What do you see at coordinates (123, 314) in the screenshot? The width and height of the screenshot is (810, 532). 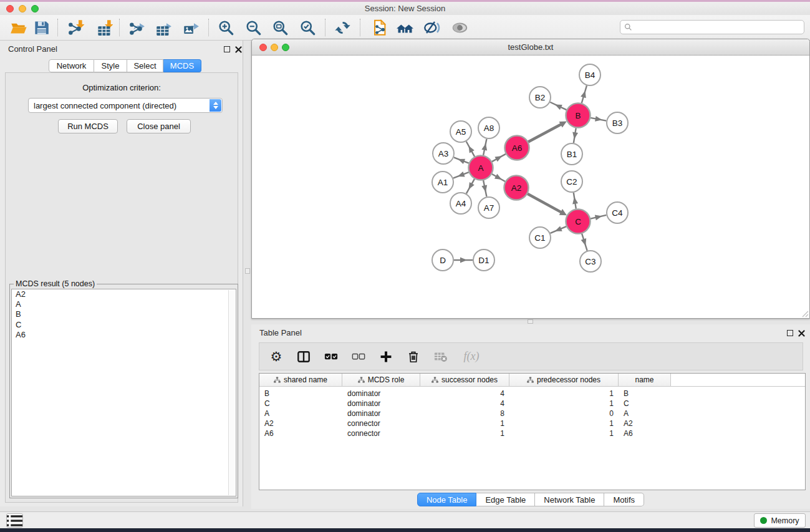 I see `result-item: B` at bounding box center [123, 314].